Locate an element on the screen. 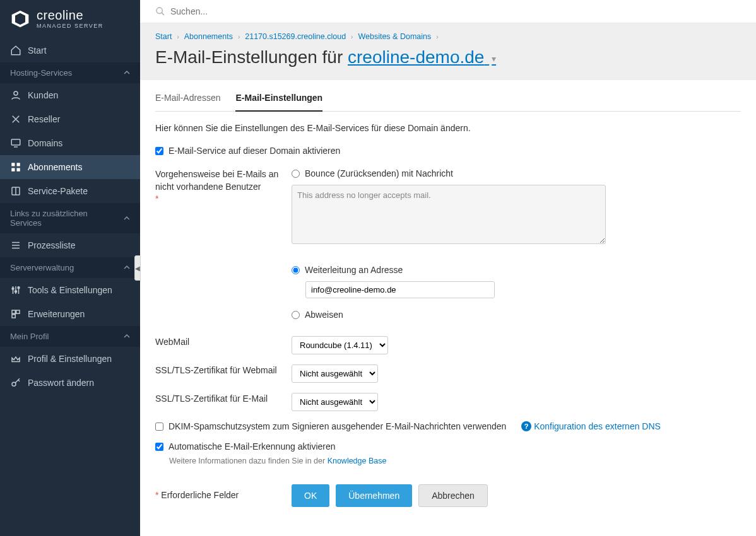  nav-abonnements: Abonnements is located at coordinates (70, 167).